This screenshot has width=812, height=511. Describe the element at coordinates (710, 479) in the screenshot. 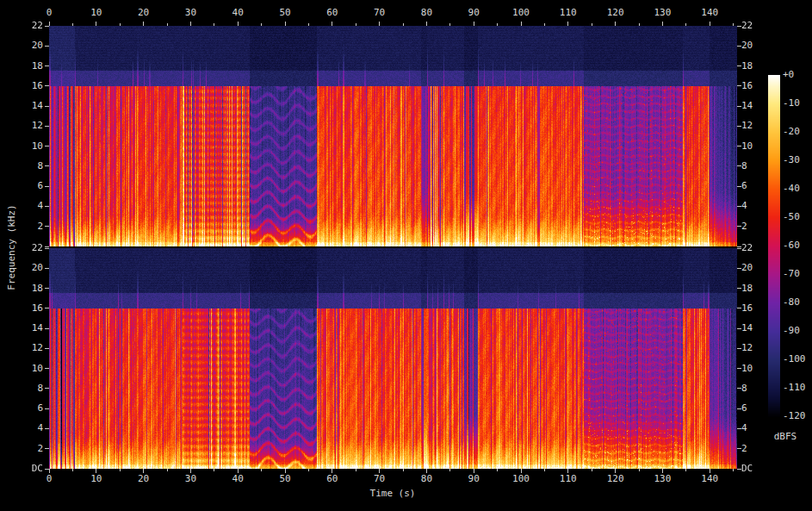

I see `time-tick-label: 140` at that location.